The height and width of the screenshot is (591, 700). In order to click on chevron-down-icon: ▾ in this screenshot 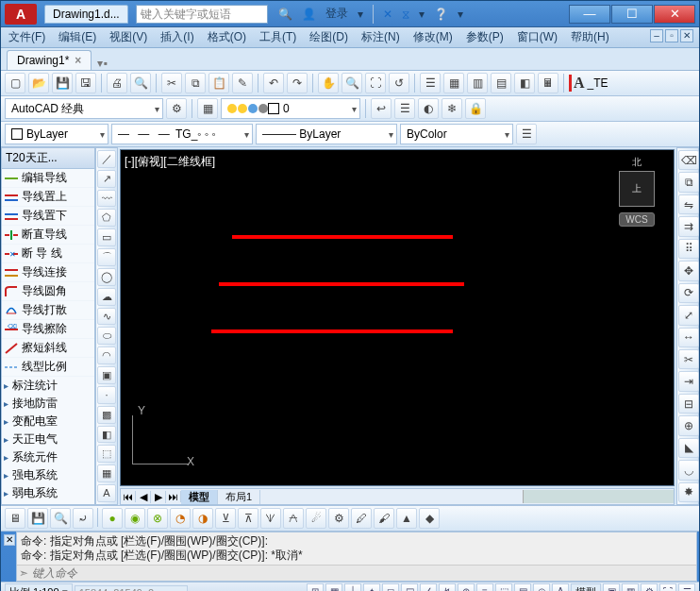, I will do `click(422, 14)`.